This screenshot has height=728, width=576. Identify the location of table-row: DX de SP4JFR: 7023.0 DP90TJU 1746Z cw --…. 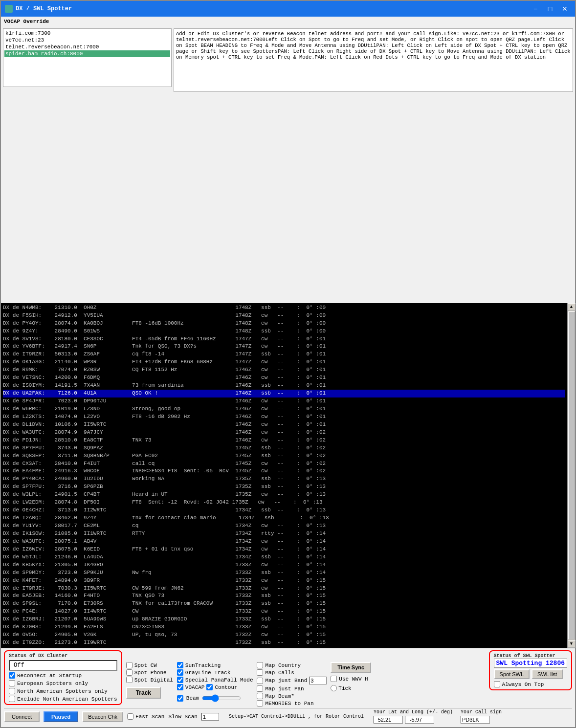
(284, 401).